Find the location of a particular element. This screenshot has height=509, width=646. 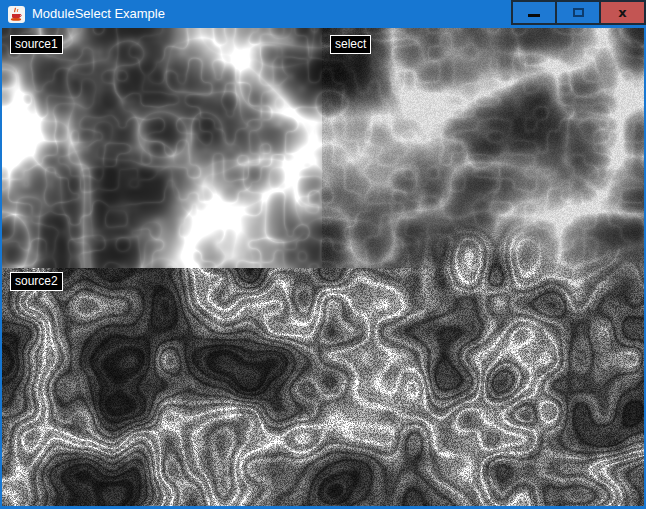

minimize-dash-icon is located at coordinates (534, 16).